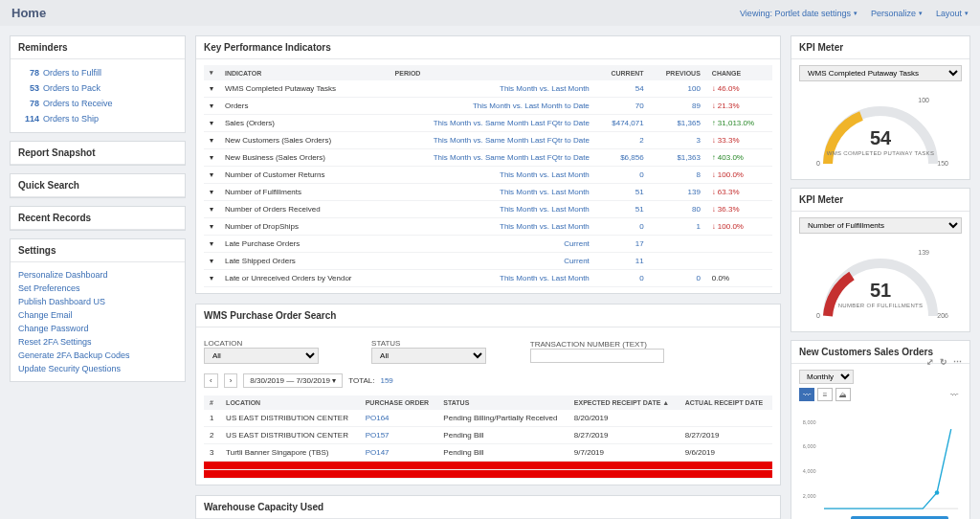 This screenshot has width=980, height=519. I want to click on settings-link: Publish Dashboard US, so click(98, 302).